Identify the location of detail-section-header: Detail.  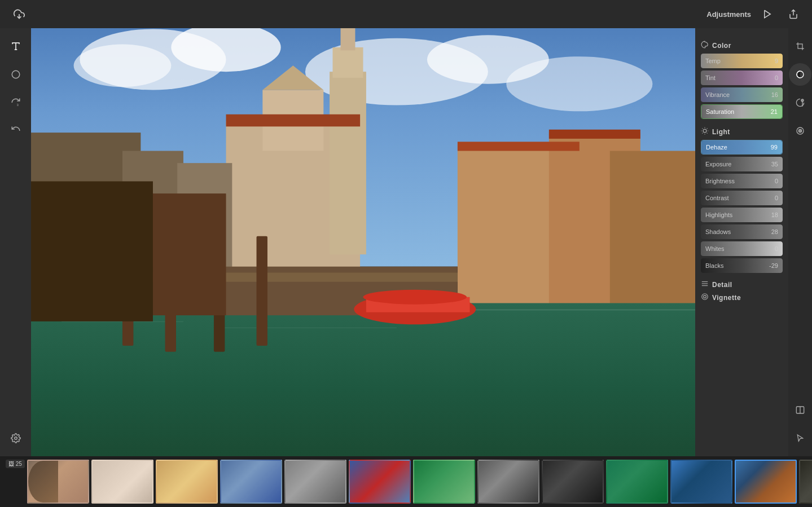
(741, 284).